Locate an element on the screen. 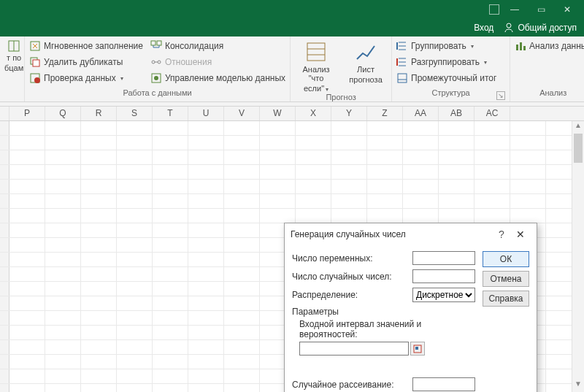 This screenshot has width=584, height=392. account-bar: Вход Общий доступ is located at coordinates (292, 28).